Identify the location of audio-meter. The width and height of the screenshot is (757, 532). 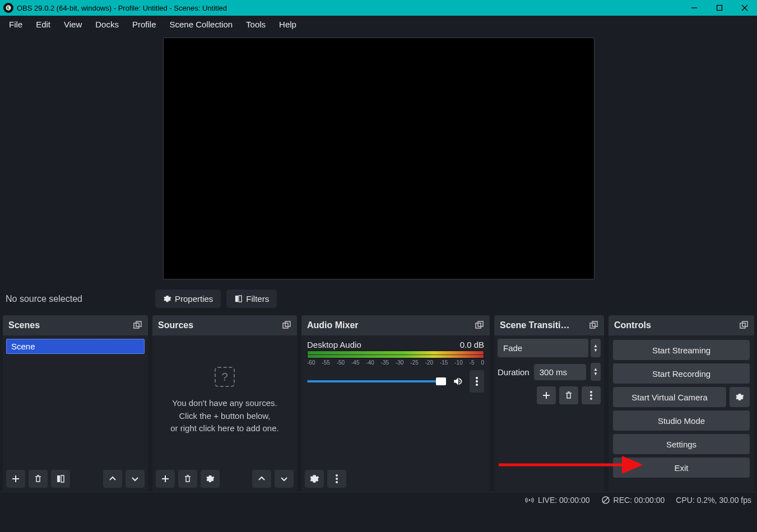
(396, 354).